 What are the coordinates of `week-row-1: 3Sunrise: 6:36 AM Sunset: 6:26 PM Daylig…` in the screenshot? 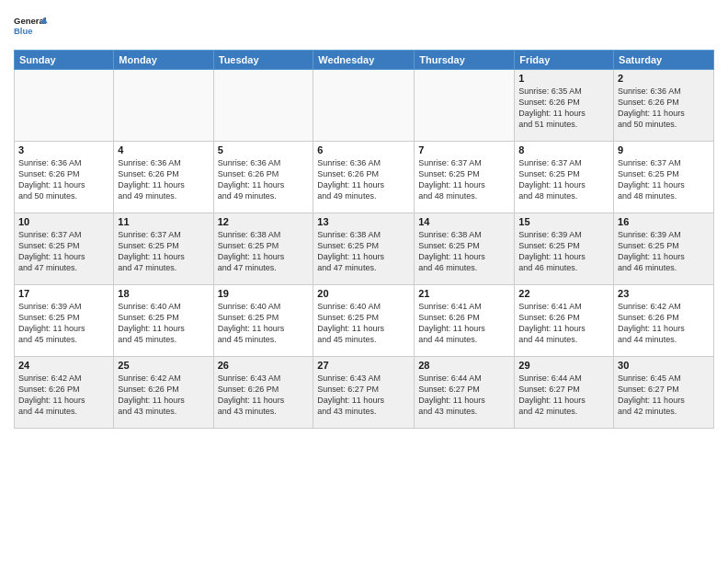 It's located at (364, 178).